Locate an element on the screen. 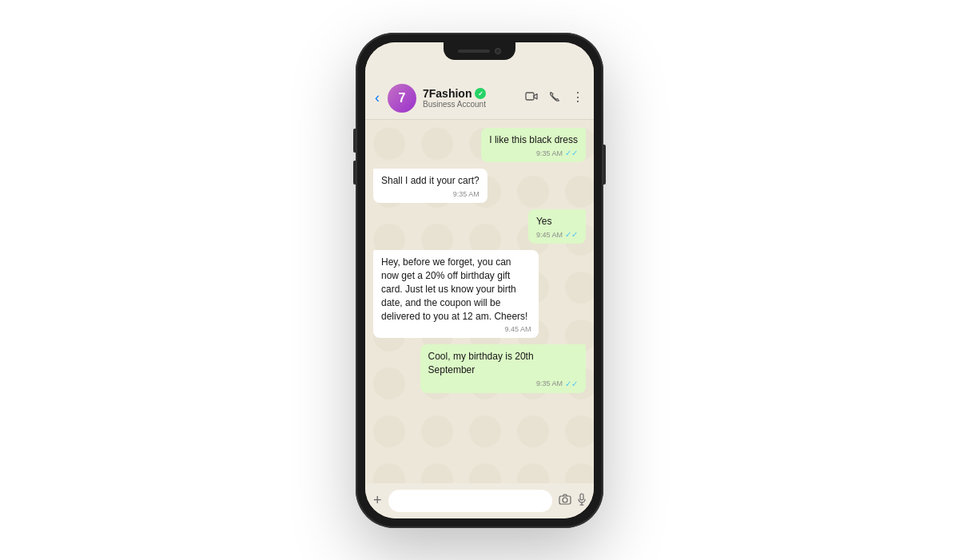 This screenshot has height=560, width=959. received-bubble: Shall I add it your cart? 9:35 AM is located at coordinates (430, 185).